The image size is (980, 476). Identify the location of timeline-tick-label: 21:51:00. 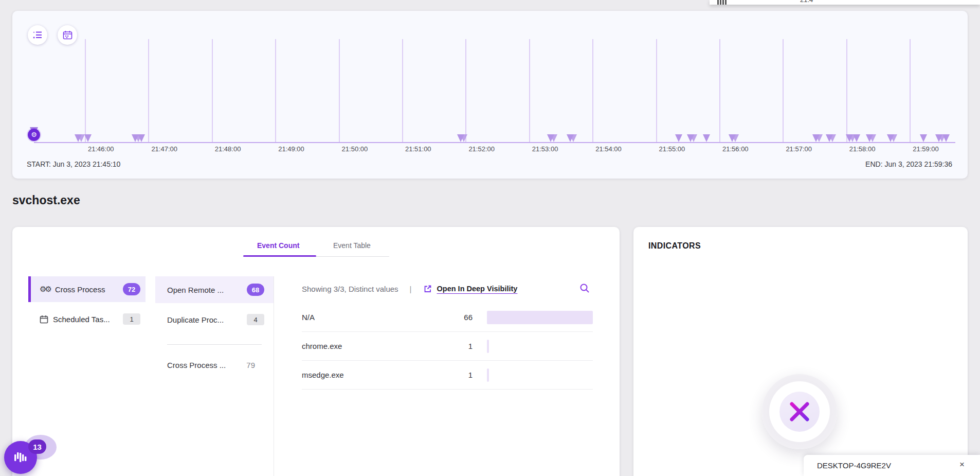
(419, 149).